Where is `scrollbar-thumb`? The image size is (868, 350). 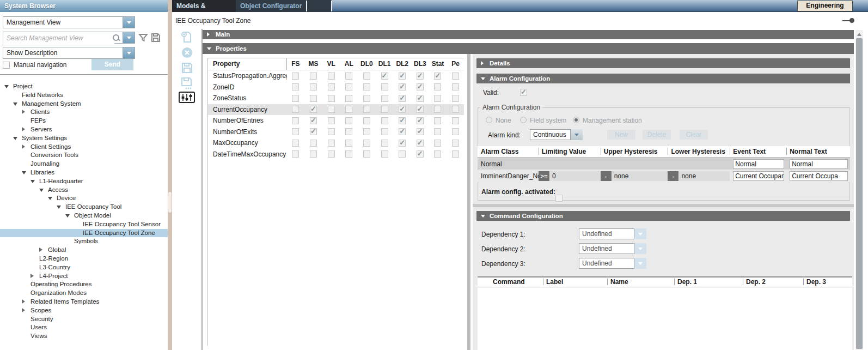 scrollbar-thumb is located at coordinates (859, 194).